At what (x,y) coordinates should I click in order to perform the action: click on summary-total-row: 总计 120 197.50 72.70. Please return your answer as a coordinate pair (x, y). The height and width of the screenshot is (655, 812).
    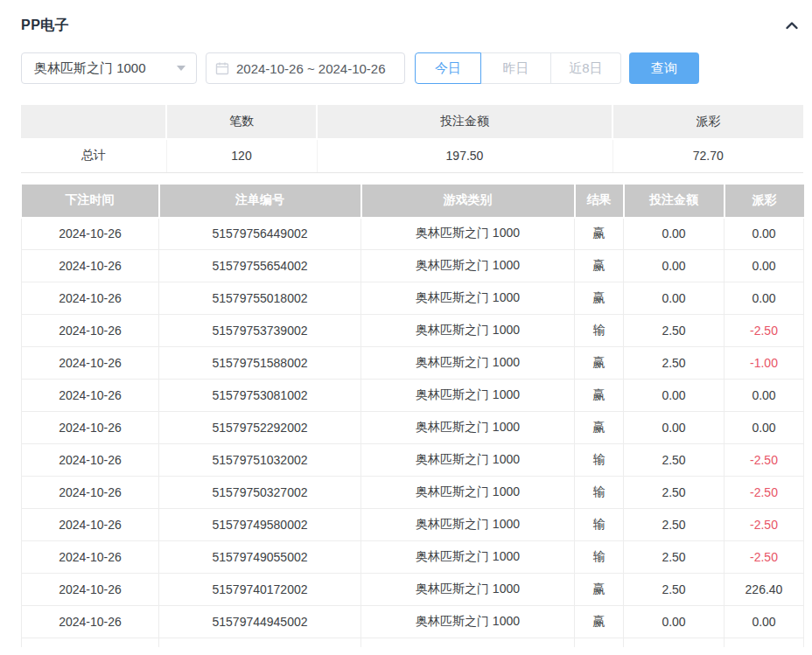
    Looking at the image, I should click on (412, 156).